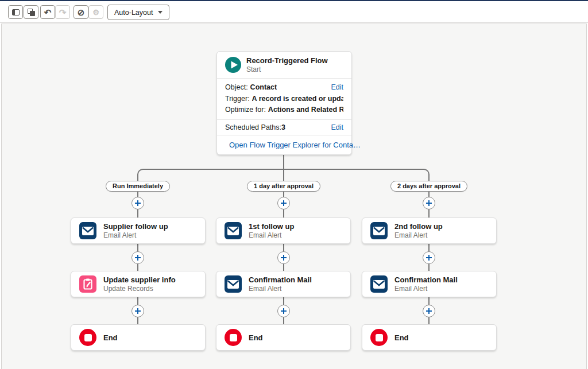  Describe the element at coordinates (246, 110) in the screenshot. I see `optimize-label: Optimize for:` at that location.